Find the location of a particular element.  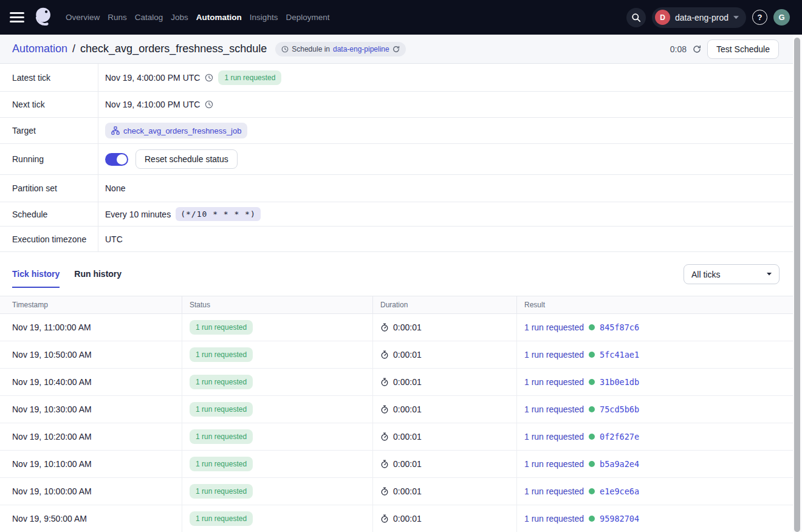

table-header: Timestamp Status Duration Result is located at coordinates (396, 305).